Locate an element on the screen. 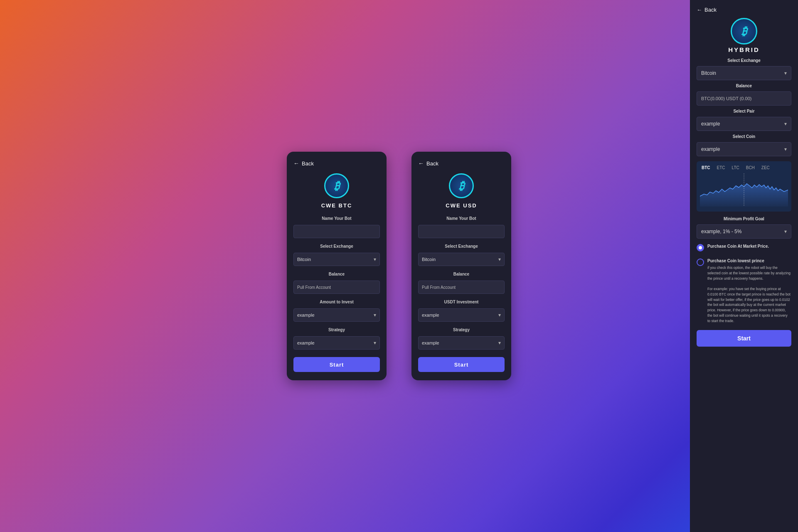  card2-usdt-value: example is located at coordinates (431, 315).